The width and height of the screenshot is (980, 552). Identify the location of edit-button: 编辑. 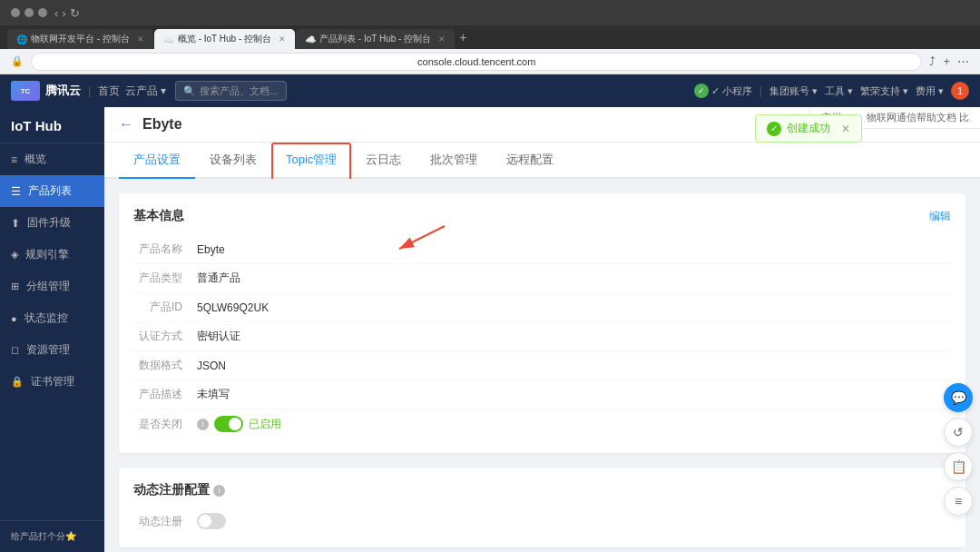
(940, 216).